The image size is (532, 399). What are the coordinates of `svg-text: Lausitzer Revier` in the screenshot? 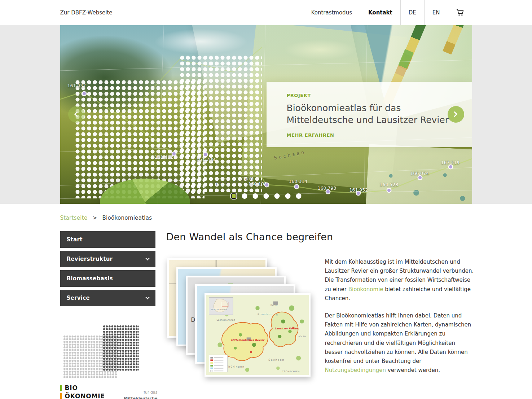 It's located at (286, 328).